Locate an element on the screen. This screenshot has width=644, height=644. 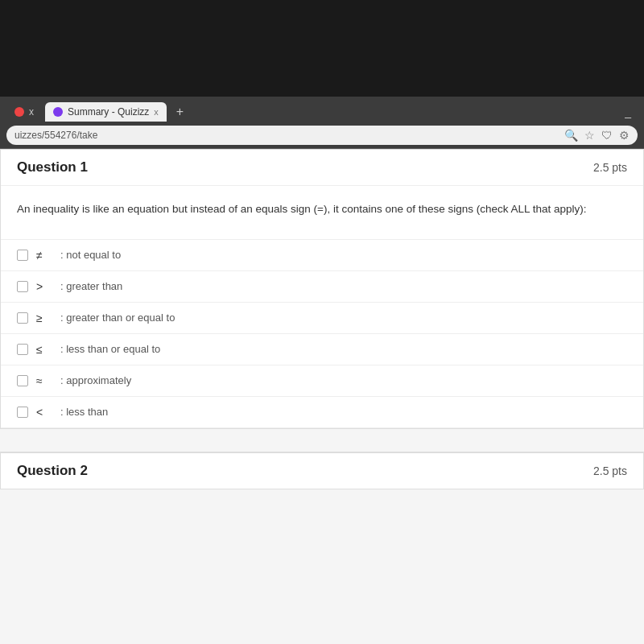
shield-icon: 🛡 is located at coordinates (607, 135).